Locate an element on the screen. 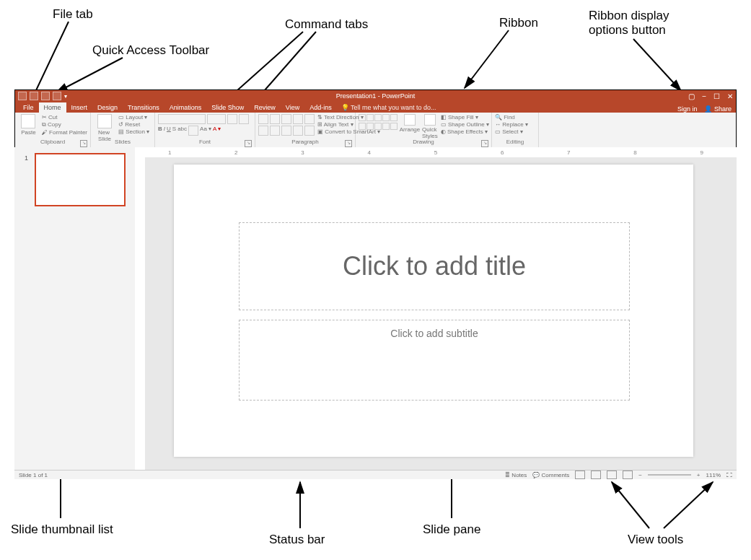 The width and height of the screenshot is (751, 560). redo-icon is located at coordinates (45, 96).